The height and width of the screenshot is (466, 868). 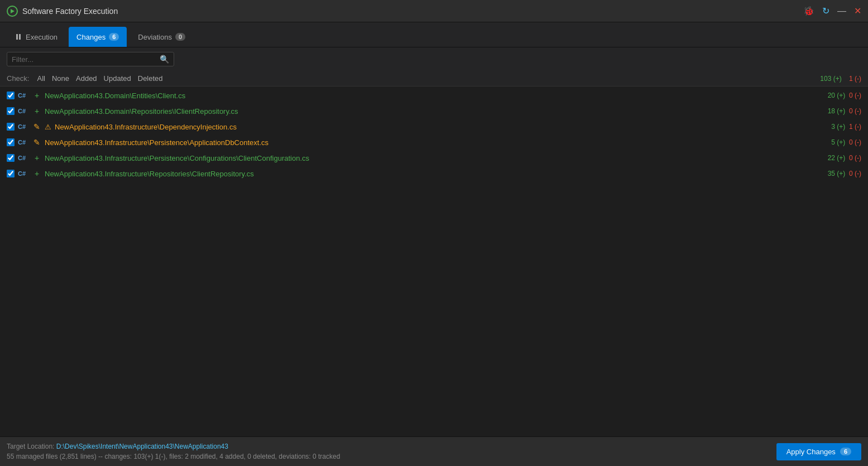 I want to click on window-controls: 🐞 ↻ — ✕, so click(x=832, y=11).